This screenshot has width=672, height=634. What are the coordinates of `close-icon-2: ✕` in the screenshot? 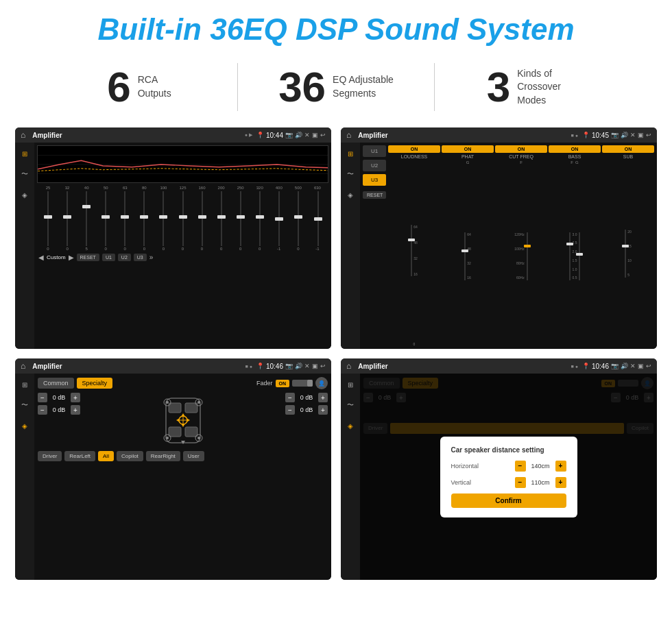 It's located at (633, 135).